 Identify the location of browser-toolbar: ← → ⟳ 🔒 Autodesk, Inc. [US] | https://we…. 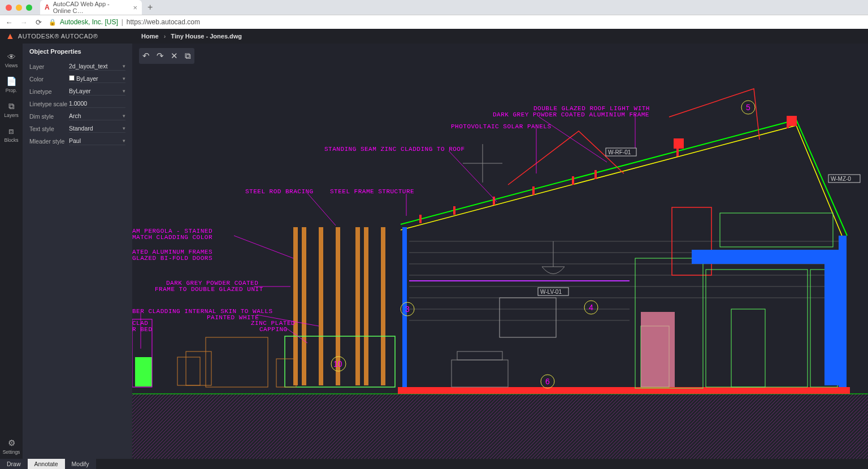
(434, 21).